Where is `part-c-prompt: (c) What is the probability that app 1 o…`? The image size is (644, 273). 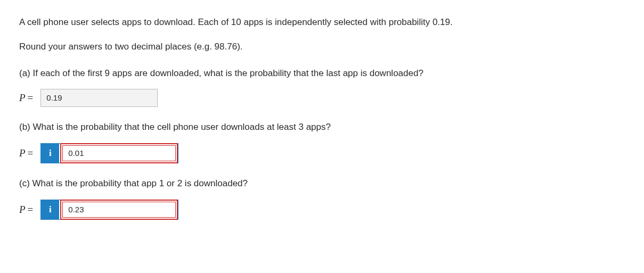
part-c-prompt: (c) What is the probability that app 1 o… is located at coordinates (322, 184).